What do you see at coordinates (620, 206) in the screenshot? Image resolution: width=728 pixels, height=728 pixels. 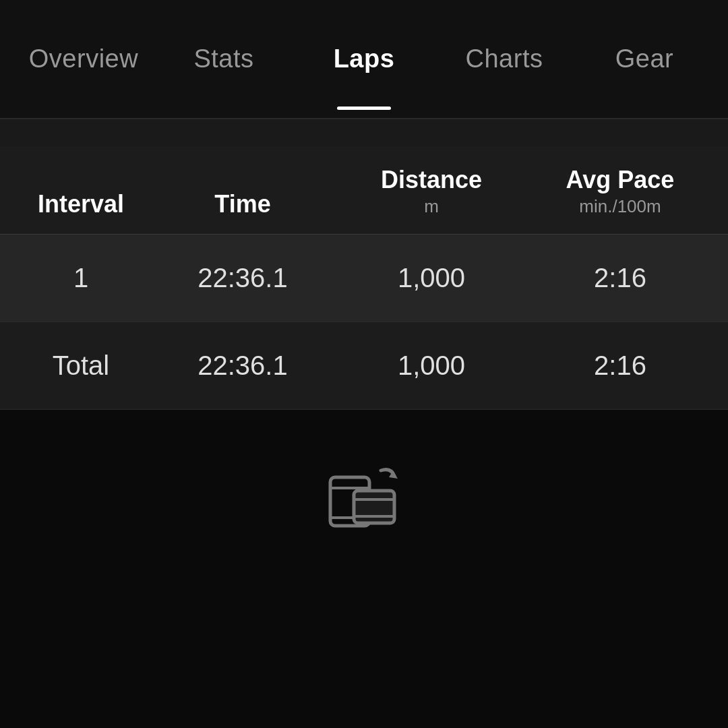 I see `avgpace-header-sub: min./100m` at bounding box center [620, 206].